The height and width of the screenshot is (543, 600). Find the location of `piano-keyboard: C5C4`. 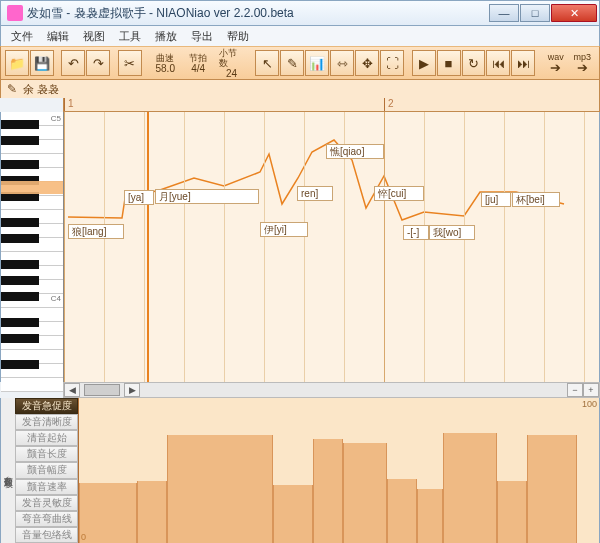

piano-keyboard: C5C4 is located at coordinates (32, 247).